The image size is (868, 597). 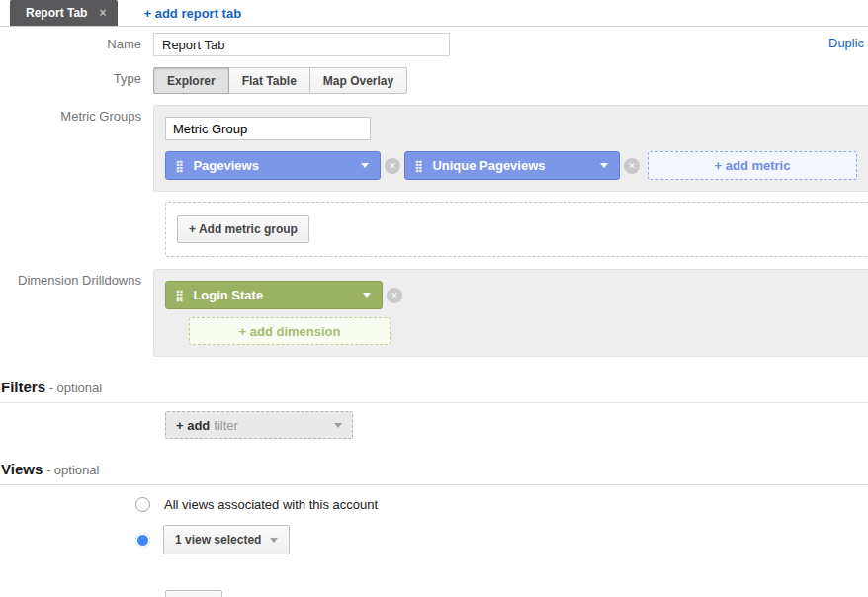 What do you see at coordinates (434, 403) in the screenshot?
I see `filters-divider` at bounding box center [434, 403].